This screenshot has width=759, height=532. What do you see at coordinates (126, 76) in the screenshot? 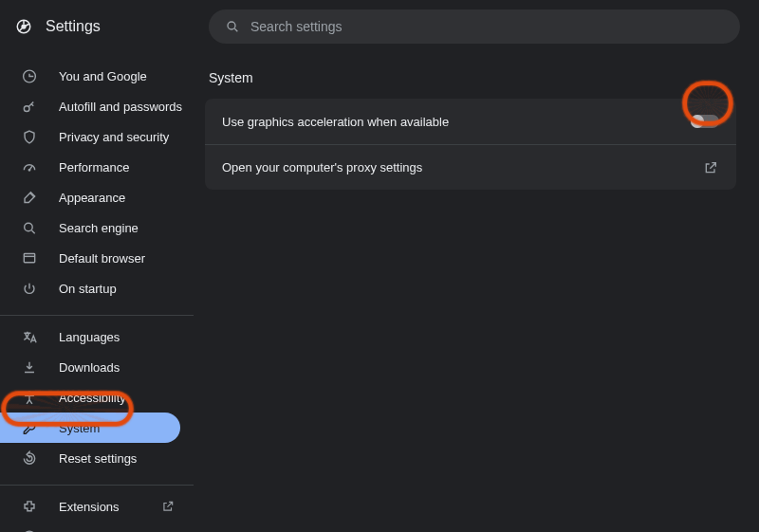
I see `sidebar-item-label: You and Google` at bounding box center [126, 76].